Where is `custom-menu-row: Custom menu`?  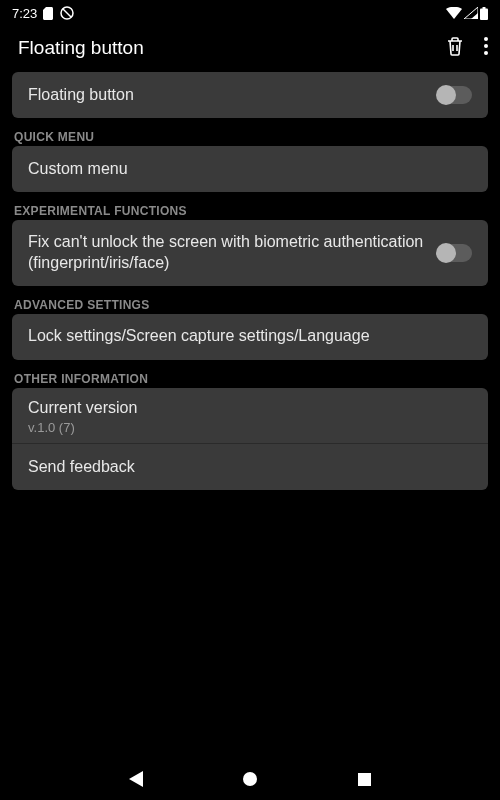 custom-menu-row: Custom menu is located at coordinates (250, 169).